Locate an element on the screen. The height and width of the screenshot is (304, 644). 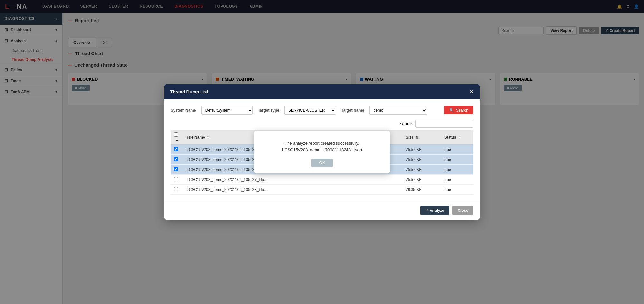
col-size-label: Size is located at coordinates (410, 137).